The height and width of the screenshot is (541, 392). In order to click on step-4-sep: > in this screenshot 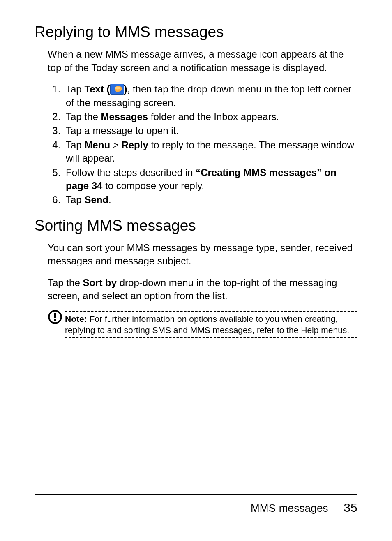, I will do `click(116, 145)`.